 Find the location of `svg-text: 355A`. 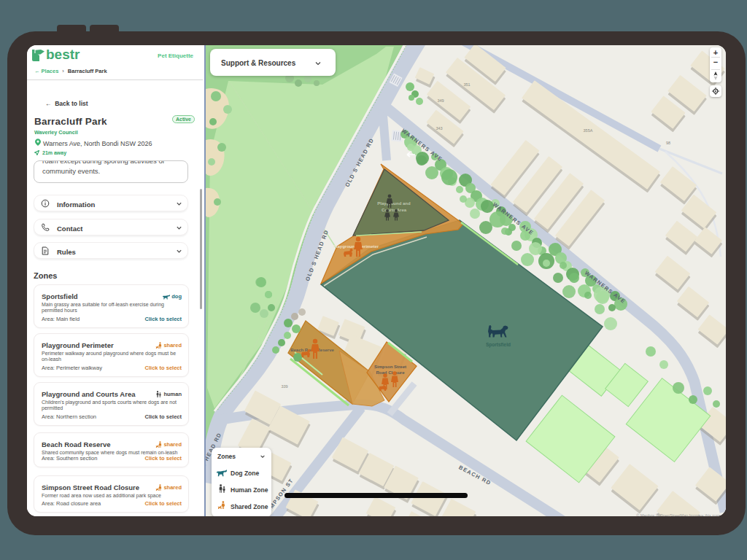

svg-text: 355A is located at coordinates (588, 131).